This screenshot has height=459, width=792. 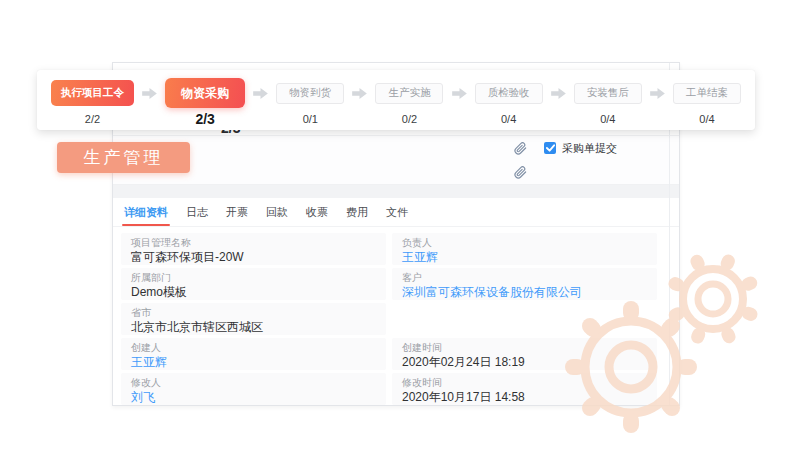 What do you see at coordinates (254, 292) in the screenshot?
I see `field-value: Demo模板` at bounding box center [254, 292].